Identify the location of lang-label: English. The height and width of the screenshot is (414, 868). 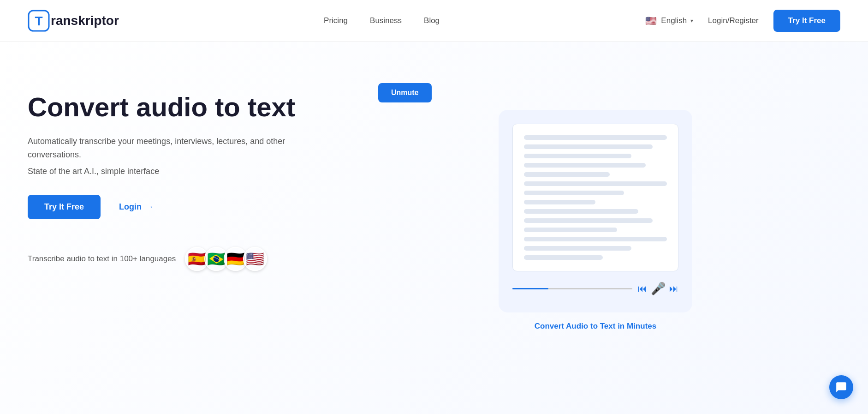
(674, 21).